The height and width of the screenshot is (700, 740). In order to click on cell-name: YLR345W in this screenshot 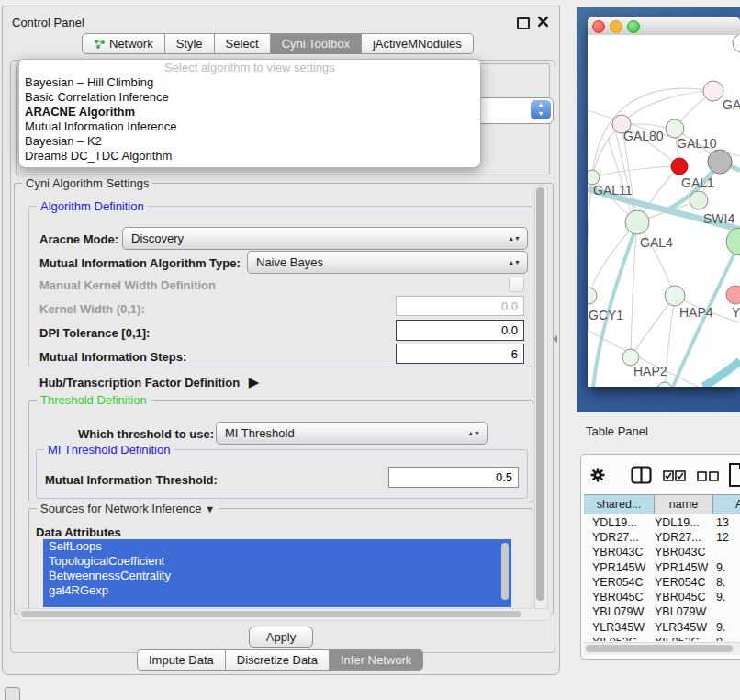, I will do `click(684, 627)`.